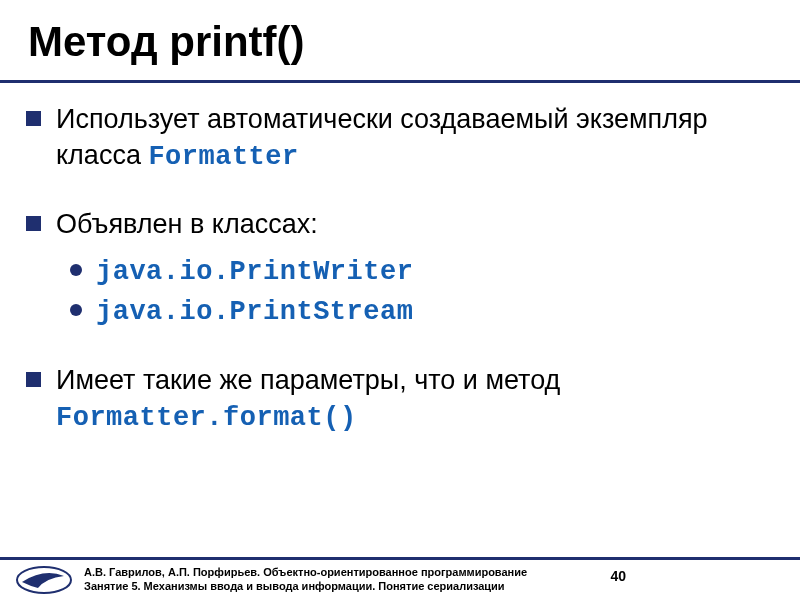 The image size is (800, 600). What do you see at coordinates (434, 312) in the screenshot?
I see `sub-item: java.io.PrintStream` at bounding box center [434, 312].